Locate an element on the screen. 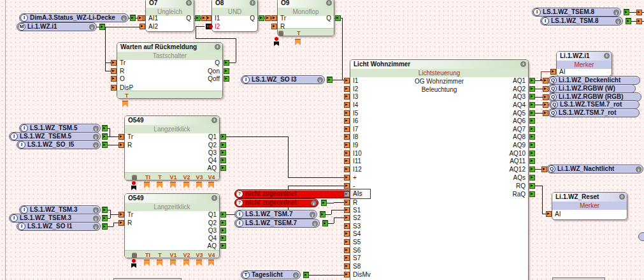 The image size is (644, 280). input-connector-LS-S7 is located at coordinates (347, 258).